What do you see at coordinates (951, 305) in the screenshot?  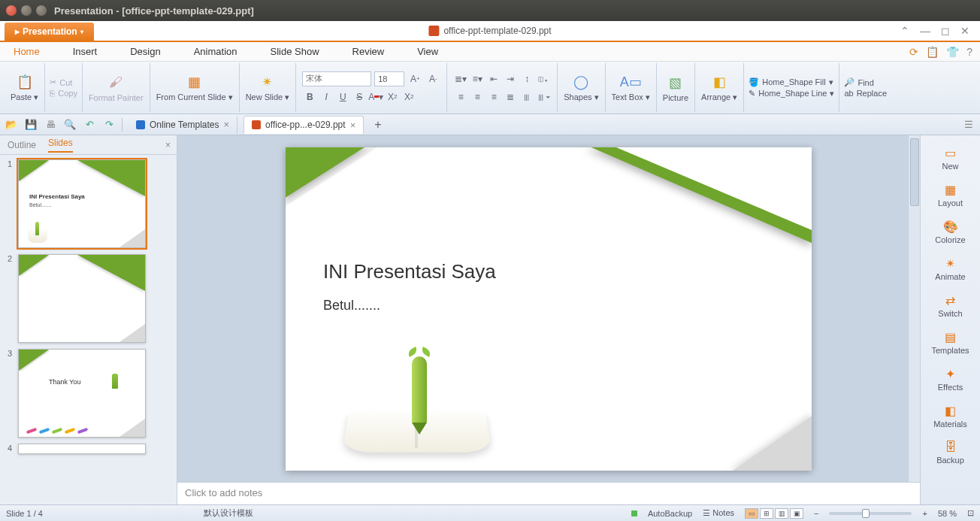 I see `taskpane-switch: ⇄Switch` at bounding box center [951, 305].